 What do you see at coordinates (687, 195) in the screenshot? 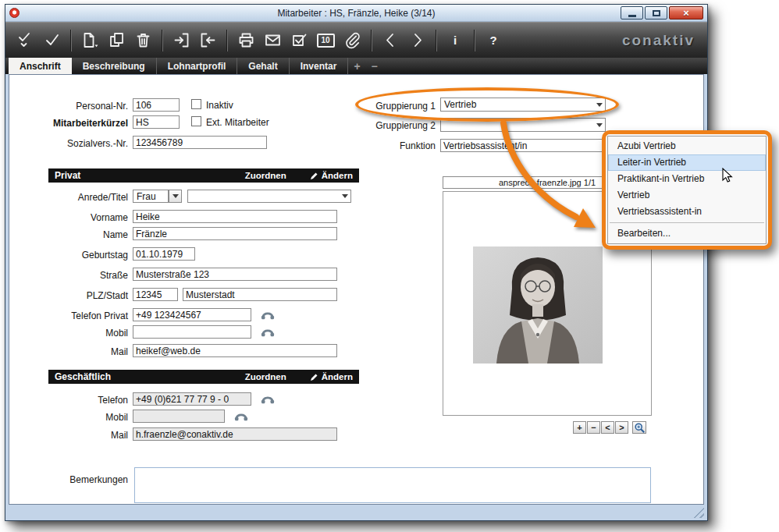
I see `menu-item-vertrieb: Vertrieb` at bounding box center [687, 195].